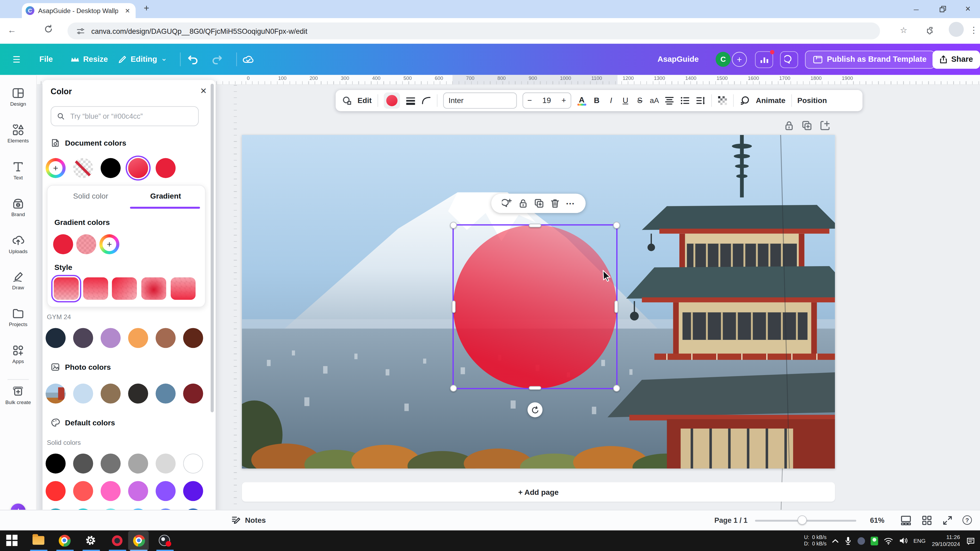  Describe the element at coordinates (931, 30) in the screenshot. I see `extensions-icon` at that location.